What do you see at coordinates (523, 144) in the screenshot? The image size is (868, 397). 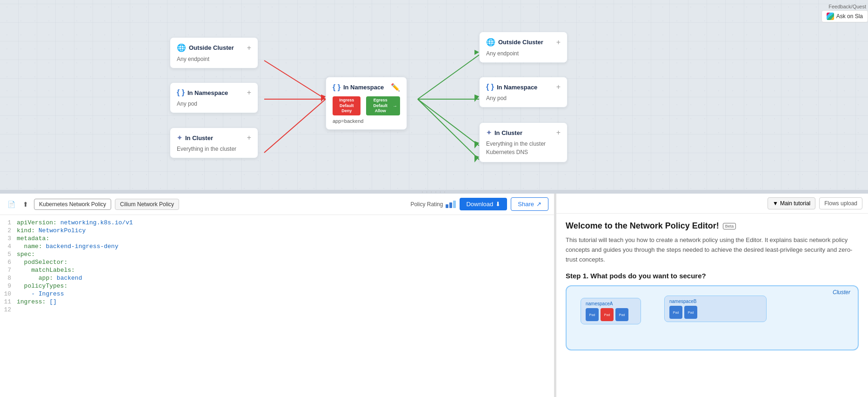 I see `node-body-1: Everything in the cluster` at bounding box center [523, 144].